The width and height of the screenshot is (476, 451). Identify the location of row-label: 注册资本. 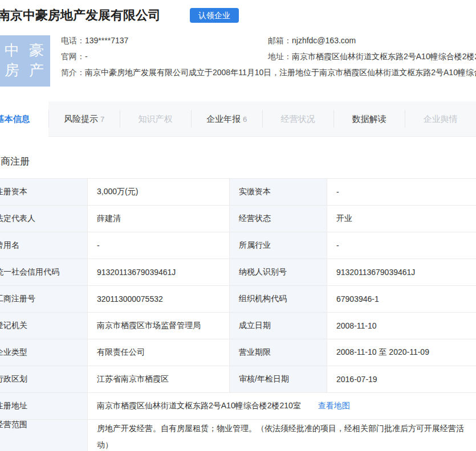
(44, 192).